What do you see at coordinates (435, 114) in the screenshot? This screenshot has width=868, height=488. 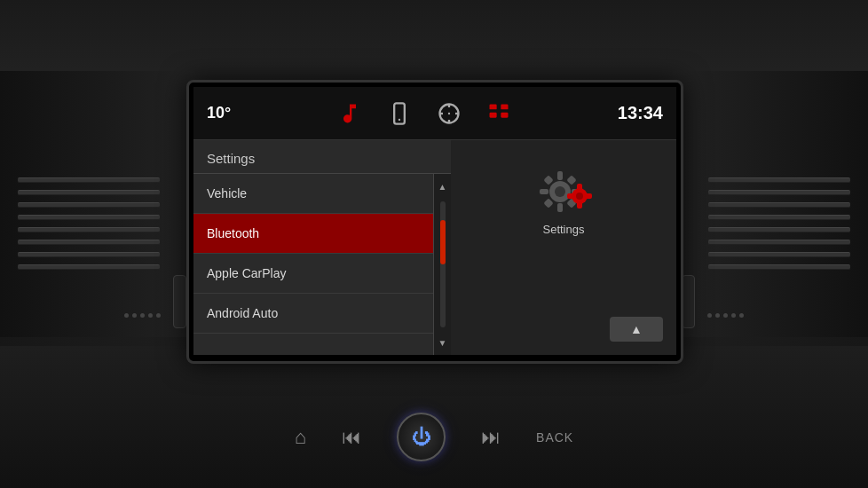 I see `top-bar: 10°` at bounding box center [435, 114].